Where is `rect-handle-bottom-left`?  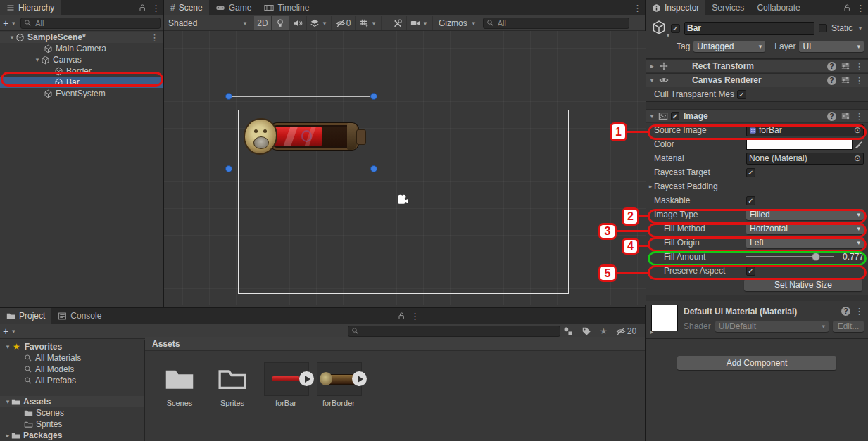 rect-handle-bottom-left is located at coordinates (229, 169).